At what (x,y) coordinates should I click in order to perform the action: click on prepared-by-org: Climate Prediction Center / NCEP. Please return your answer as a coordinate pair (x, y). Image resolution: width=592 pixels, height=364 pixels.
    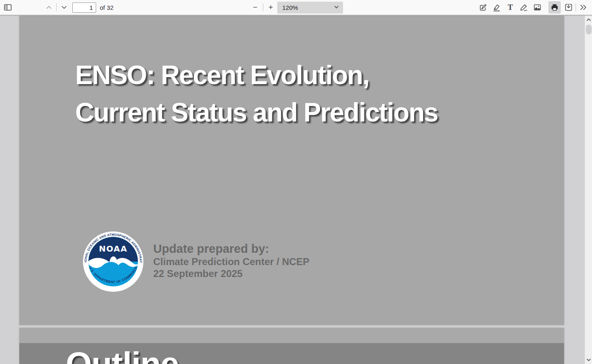
    Looking at the image, I should click on (231, 262).